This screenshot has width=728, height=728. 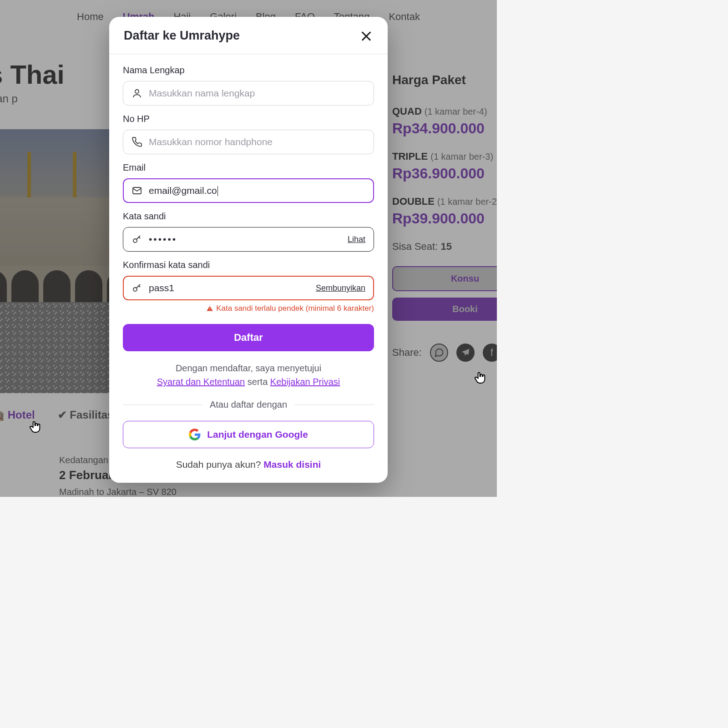 What do you see at coordinates (248, 375) in the screenshot?
I see `consent-text: Dengan mendaftar, saya menyetujui Syarat…` at bounding box center [248, 375].